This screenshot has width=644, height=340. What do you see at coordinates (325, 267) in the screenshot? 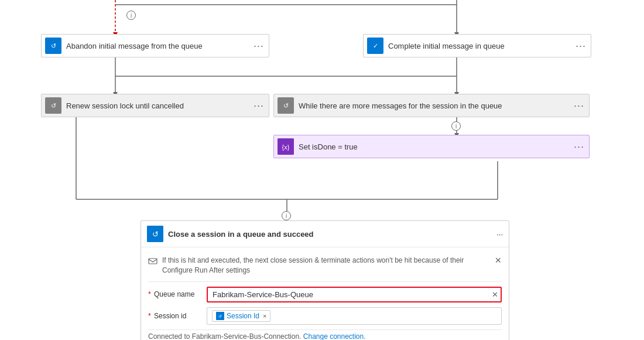
I see `info-banner: If this is hit and executed, the next cl…` at bounding box center [325, 267].